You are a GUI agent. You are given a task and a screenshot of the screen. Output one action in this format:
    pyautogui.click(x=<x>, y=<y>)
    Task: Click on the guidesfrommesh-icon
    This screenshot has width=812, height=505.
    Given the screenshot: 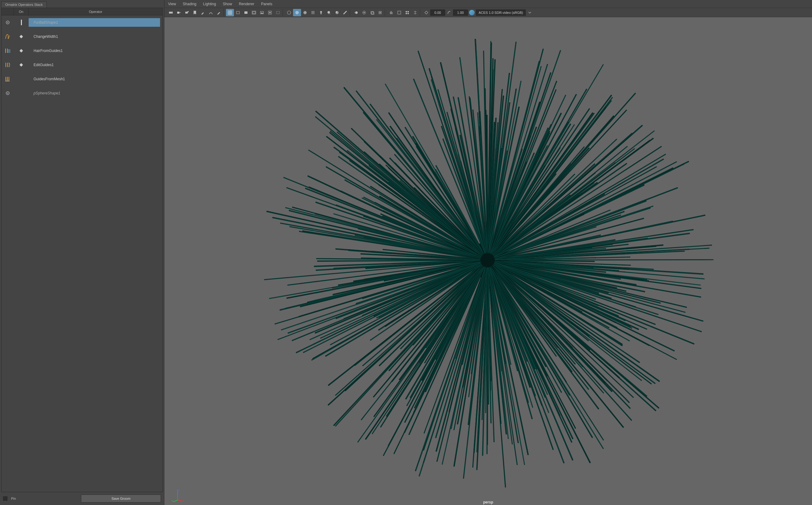 What is the action you would take?
    pyautogui.click(x=8, y=79)
    